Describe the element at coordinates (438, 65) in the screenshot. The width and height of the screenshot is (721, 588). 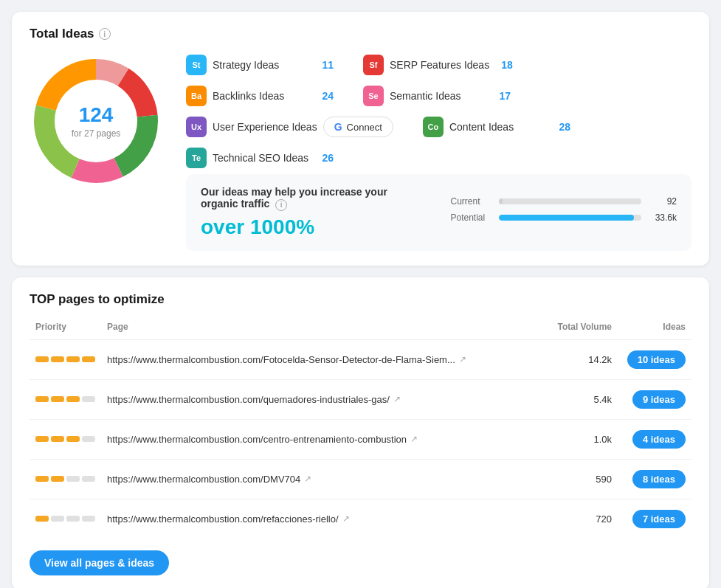
I see `ideas-row-1: St Strategy Ideas 11 Sf SERP Features Id…` at that location.